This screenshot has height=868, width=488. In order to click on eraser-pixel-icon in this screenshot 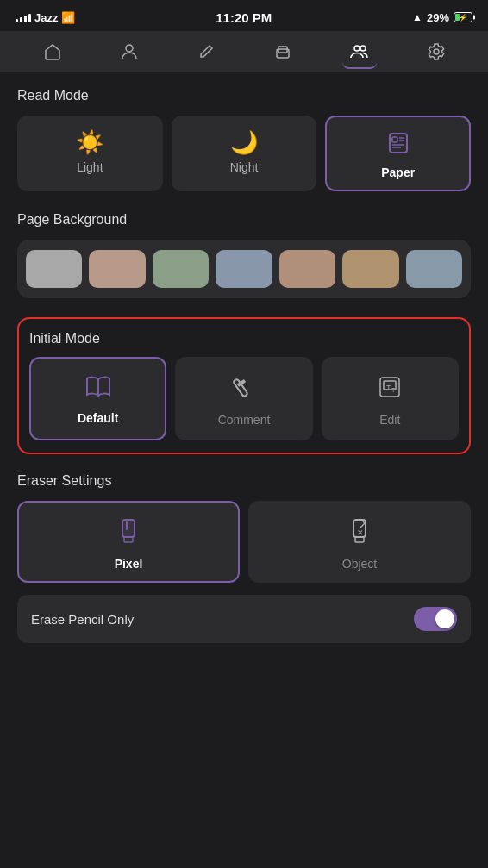, I will do `click(128, 533)`.